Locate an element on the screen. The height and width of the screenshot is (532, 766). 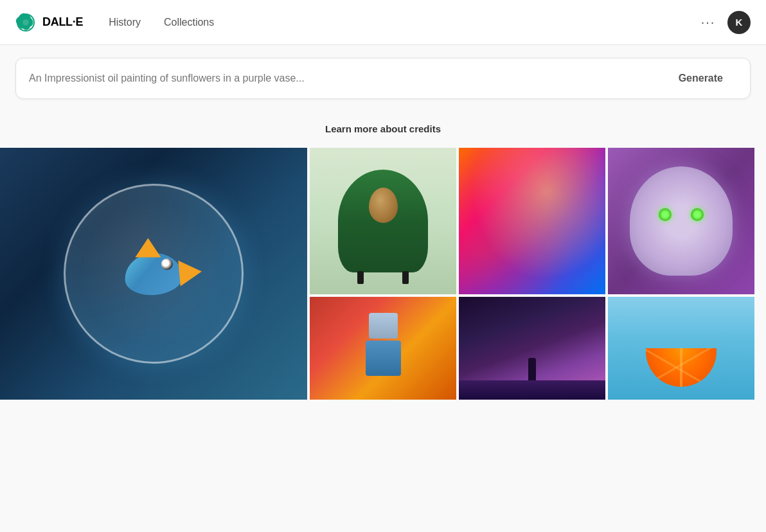
orange-image is located at coordinates (681, 348).